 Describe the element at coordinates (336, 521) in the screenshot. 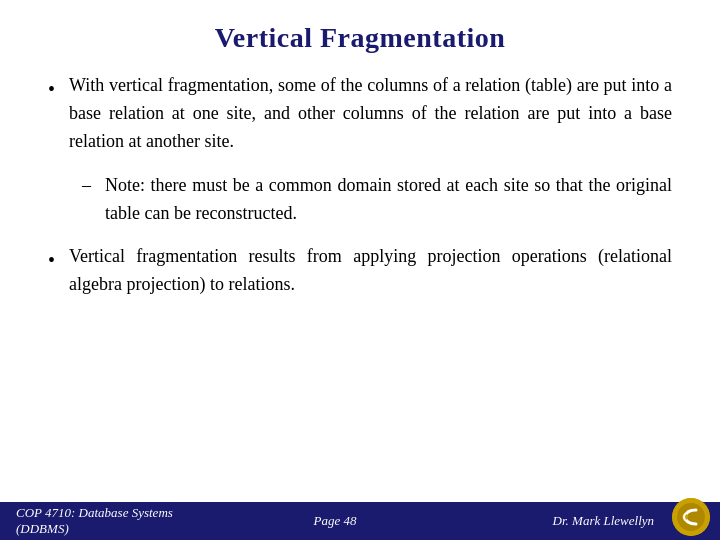

I see `footer-center: Page 48` at that location.